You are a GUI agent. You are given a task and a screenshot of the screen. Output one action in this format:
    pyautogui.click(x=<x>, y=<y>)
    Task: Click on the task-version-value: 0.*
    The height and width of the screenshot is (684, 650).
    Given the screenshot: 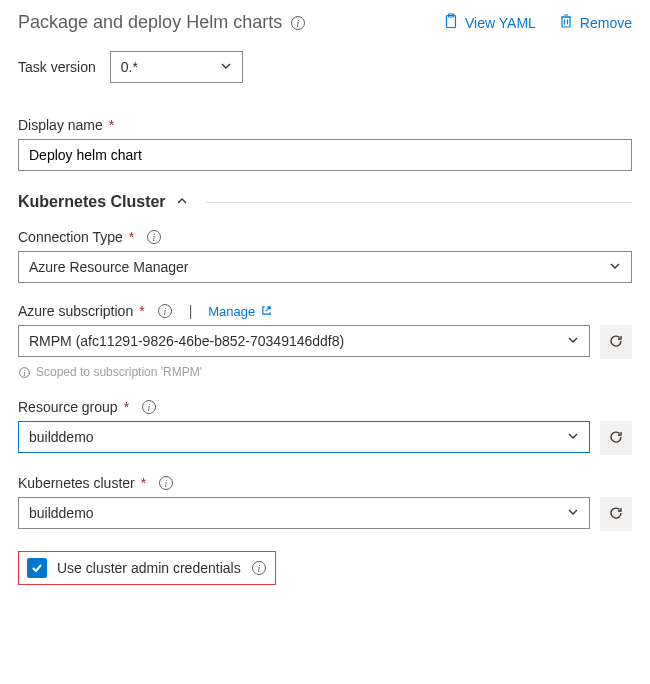 What is the action you would take?
    pyautogui.click(x=130, y=67)
    